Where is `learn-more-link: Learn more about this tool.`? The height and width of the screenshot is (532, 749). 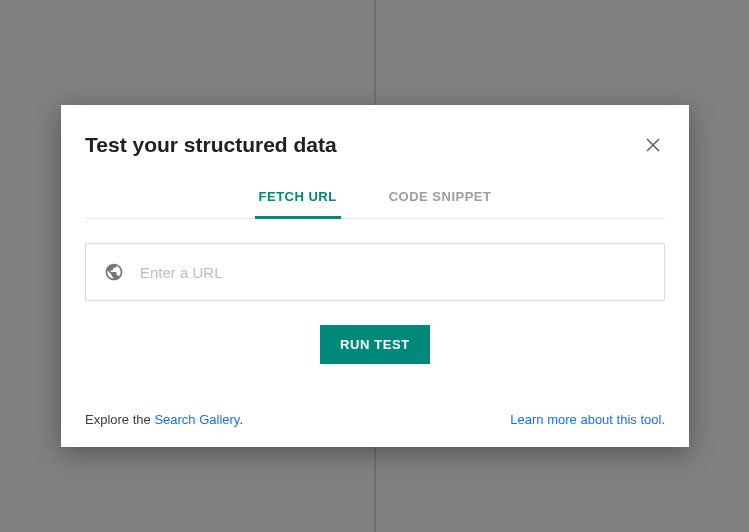
learn-more-link: Learn more about this tool. is located at coordinates (588, 420).